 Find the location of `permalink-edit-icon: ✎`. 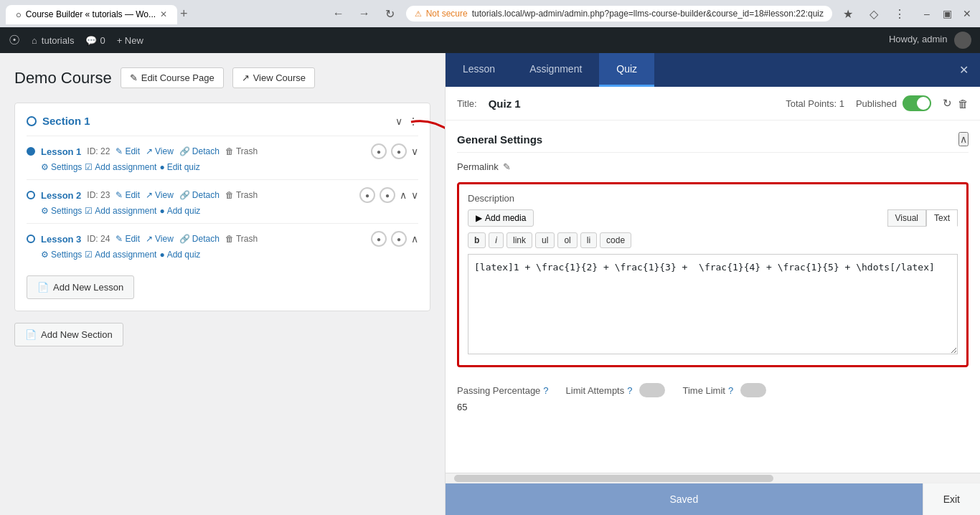

permalink-edit-icon: ✎ is located at coordinates (507, 166).